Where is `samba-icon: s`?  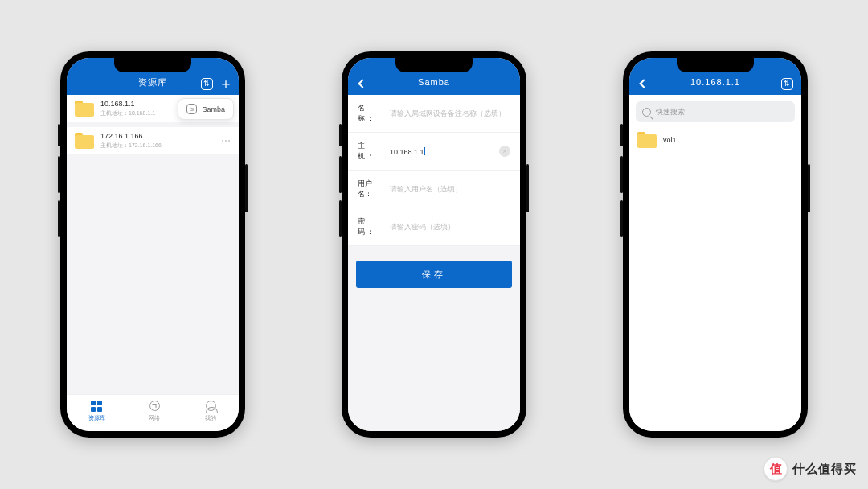 samba-icon: s is located at coordinates (191, 109).